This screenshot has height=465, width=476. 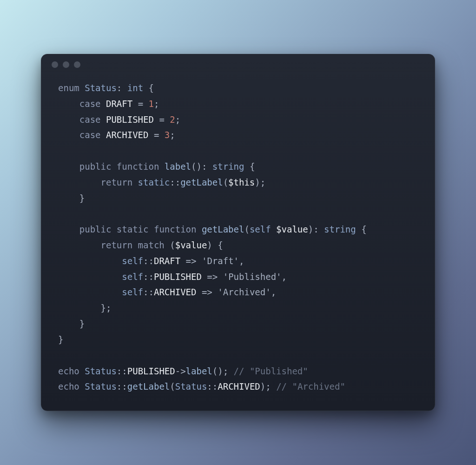 I want to click on comment: // "Archived", so click(x=311, y=386).